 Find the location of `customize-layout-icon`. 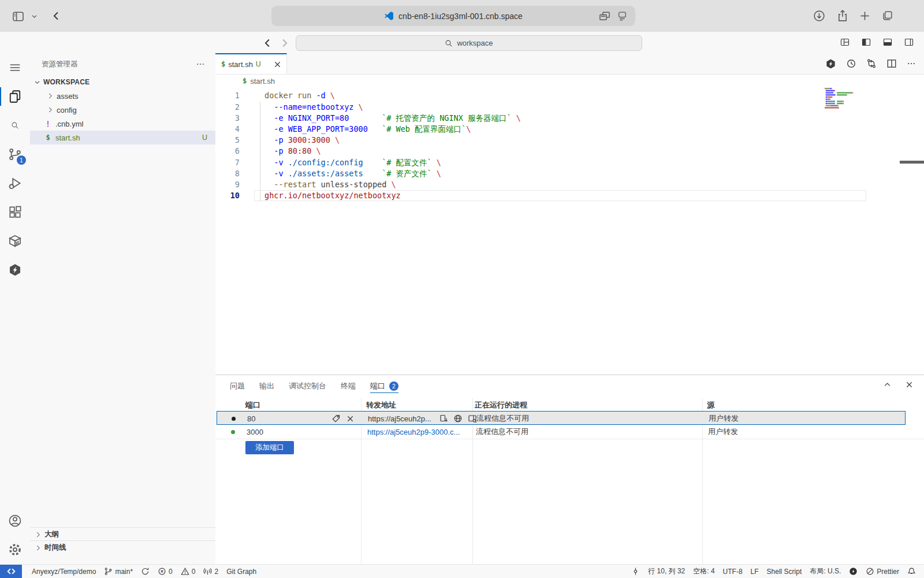

customize-layout-icon is located at coordinates (845, 42).